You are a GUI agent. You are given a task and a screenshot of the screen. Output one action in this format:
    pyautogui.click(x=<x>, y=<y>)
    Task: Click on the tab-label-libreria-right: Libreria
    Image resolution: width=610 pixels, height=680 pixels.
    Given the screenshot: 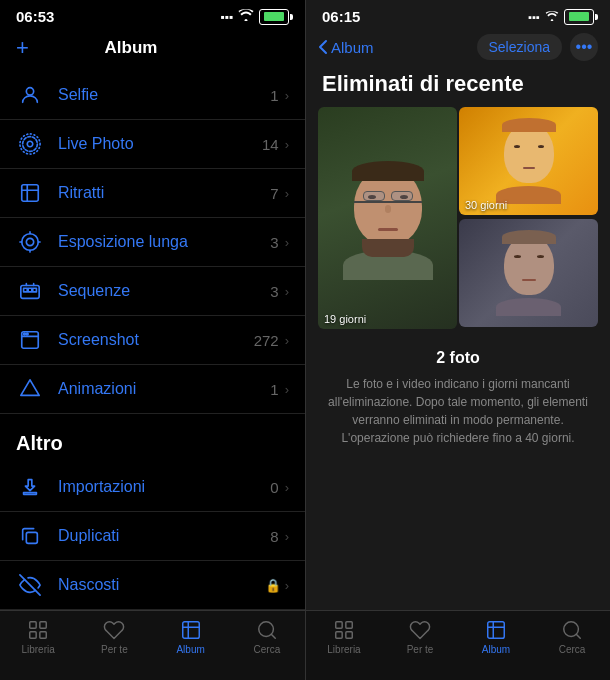 What is the action you would take?
    pyautogui.click(x=344, y=650)
    